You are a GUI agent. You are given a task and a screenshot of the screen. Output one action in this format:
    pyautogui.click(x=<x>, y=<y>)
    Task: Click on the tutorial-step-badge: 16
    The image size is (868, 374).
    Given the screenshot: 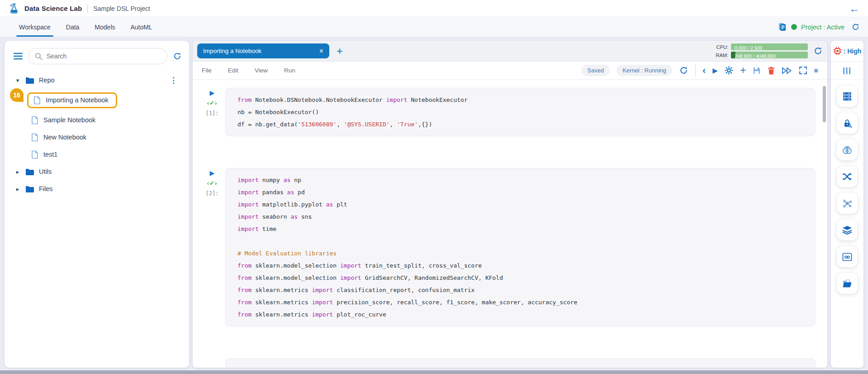 What is the action you would take?
    pyautogui.click(x=17, y=95)
    